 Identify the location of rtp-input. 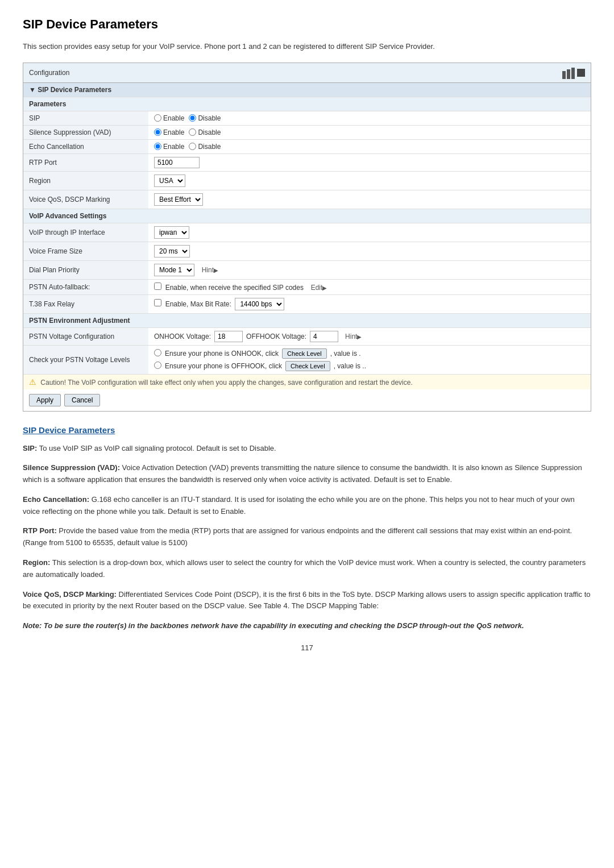
(177, 163).